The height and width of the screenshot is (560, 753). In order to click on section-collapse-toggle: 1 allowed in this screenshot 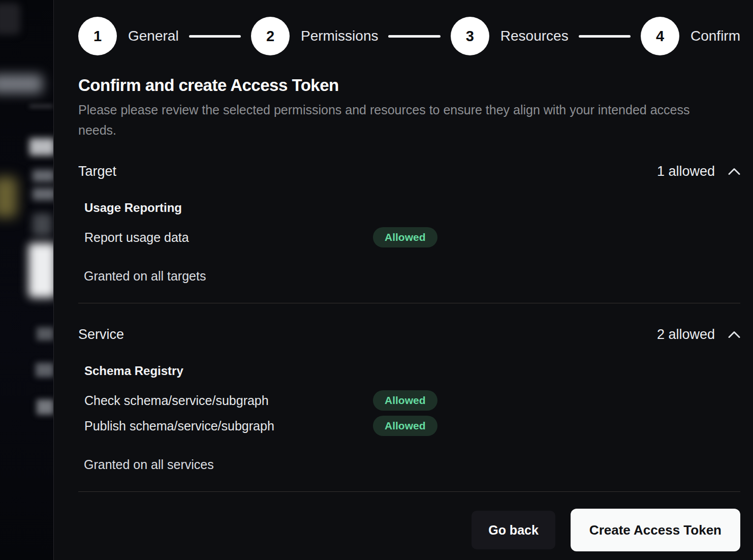, I will do `click(699, 172)`.